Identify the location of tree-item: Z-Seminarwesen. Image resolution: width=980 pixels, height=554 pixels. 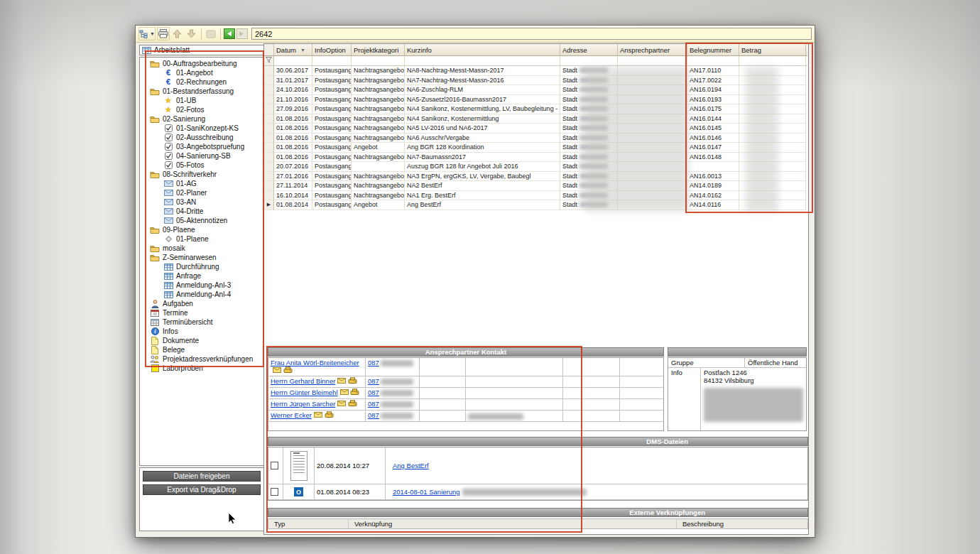
(202, 257).